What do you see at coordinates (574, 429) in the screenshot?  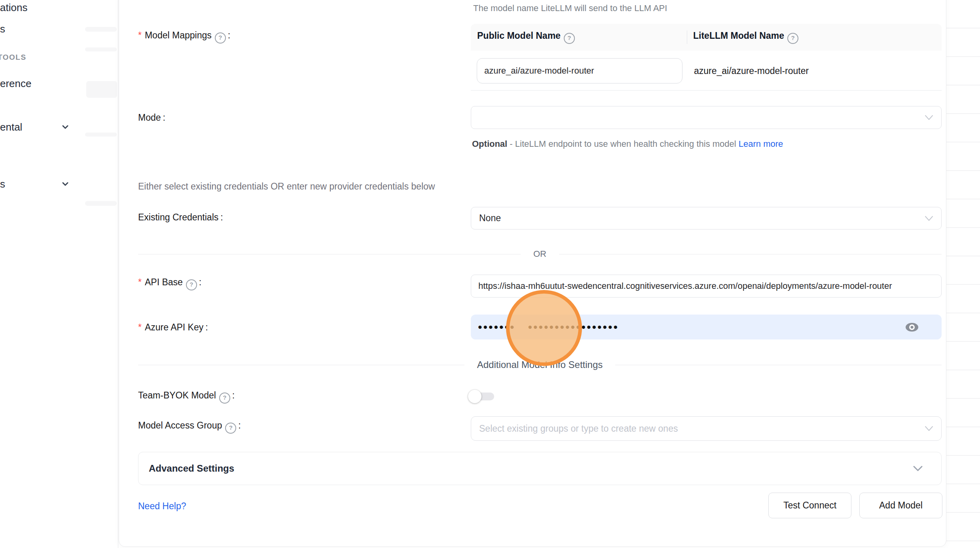 I see `select-placeholder: Select existing groups or type to create…` at bounding box center [574, 429].